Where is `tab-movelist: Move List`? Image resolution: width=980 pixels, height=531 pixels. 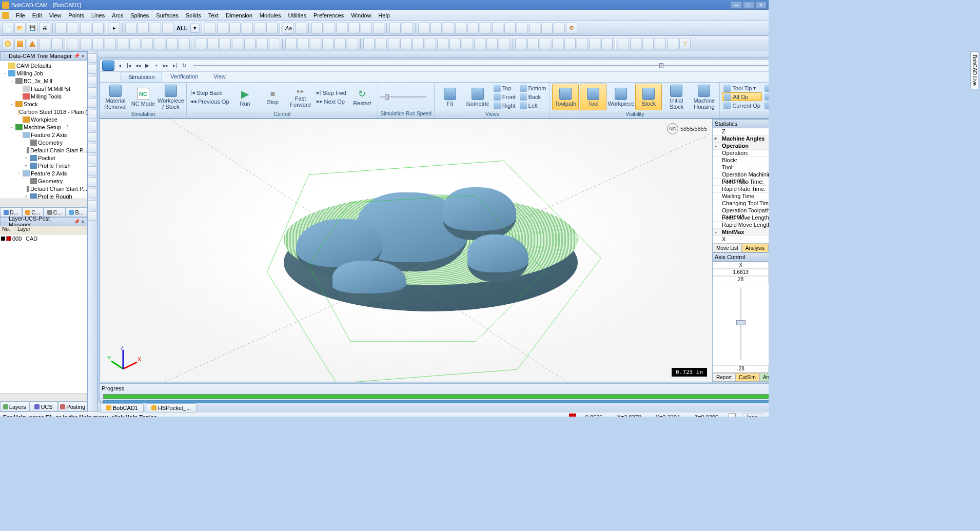
tab-movelist: Move List is located at coordinates (728, 248).